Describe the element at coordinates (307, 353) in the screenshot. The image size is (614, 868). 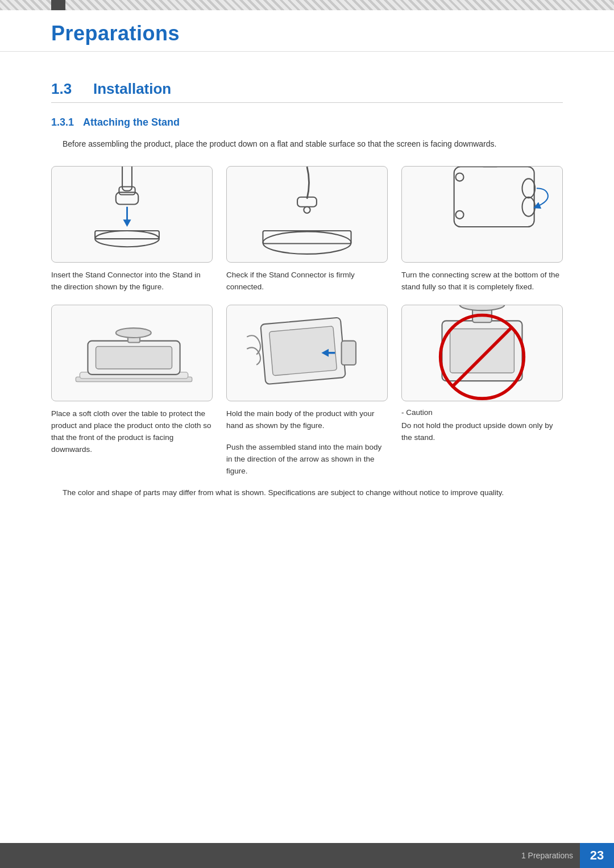
I see `image-hold` at that location.